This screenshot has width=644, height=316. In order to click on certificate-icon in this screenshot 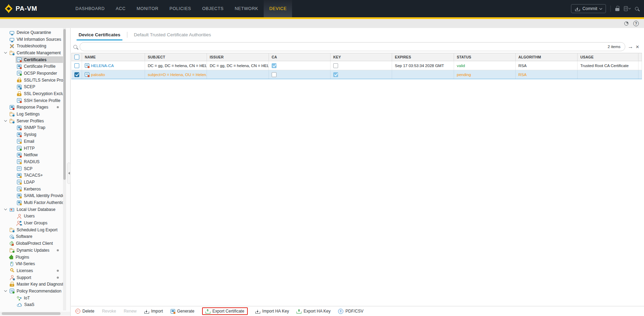, I will do `click(87, 66)`.